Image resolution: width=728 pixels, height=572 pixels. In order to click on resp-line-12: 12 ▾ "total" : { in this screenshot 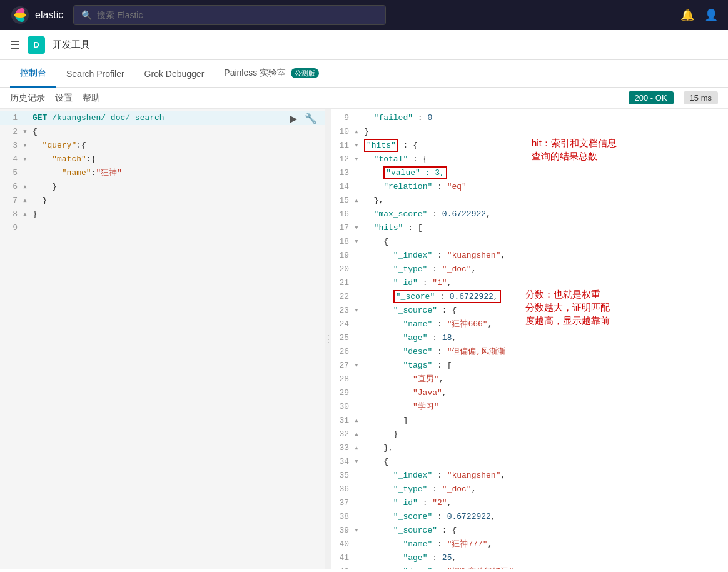, I will do `click(530, 159)`.